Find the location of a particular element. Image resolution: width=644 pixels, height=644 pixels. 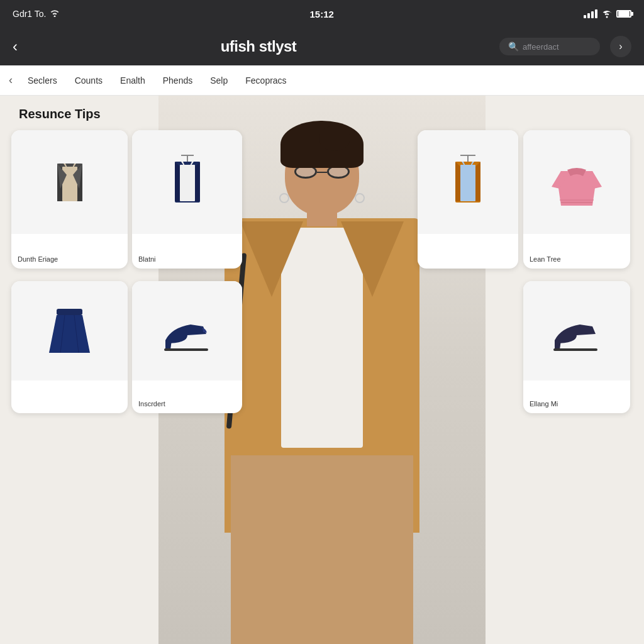

battery-icon is located at coordinates (624, 14).